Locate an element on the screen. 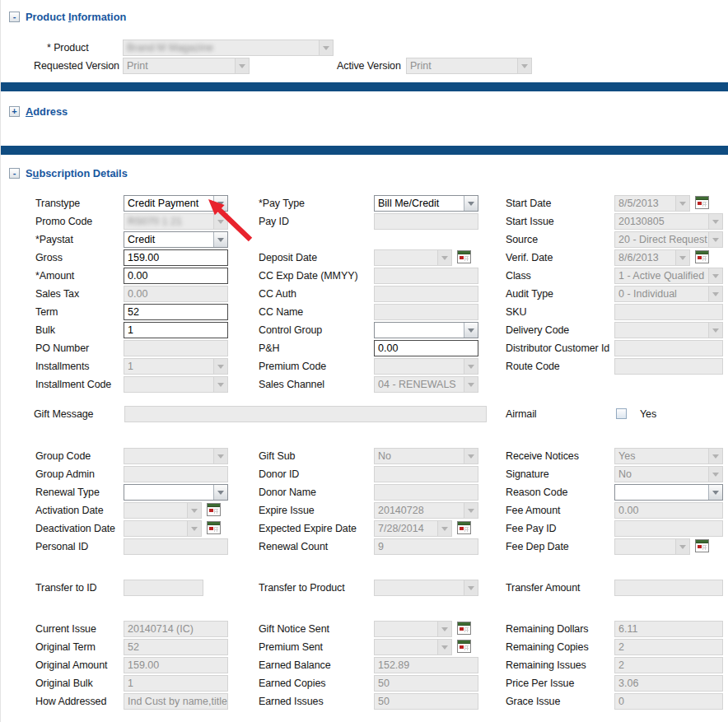  field-donor-id is located at coordinates (427, 474).